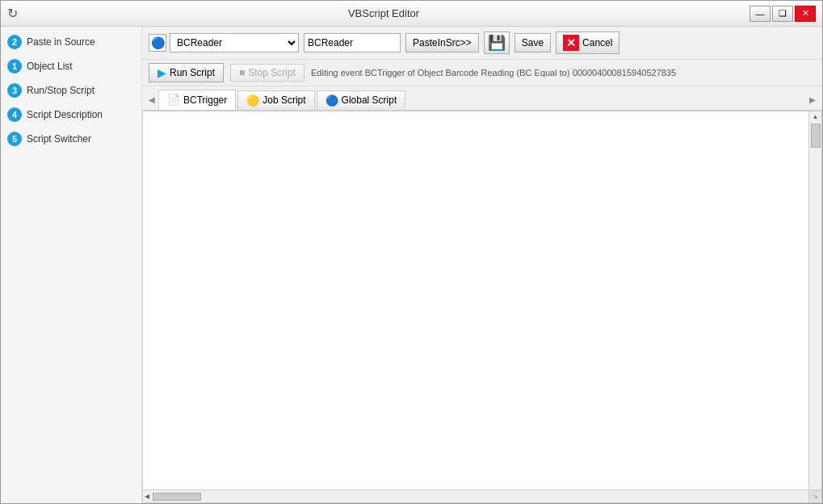 The height and width of the screenshot is (504, 823). Describe the element at coordinates (71, 139) in the screenshot. I see `sidebar-item-script-switcher: 5 Script Switcher` at that location.